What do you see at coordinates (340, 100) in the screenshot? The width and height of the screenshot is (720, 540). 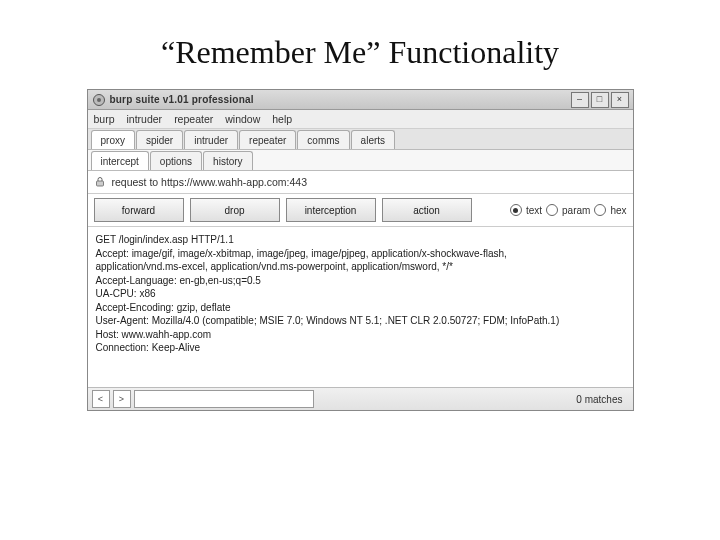 I see `window-title: burp suite v1.01 professional` at bounding box center [340, 100].